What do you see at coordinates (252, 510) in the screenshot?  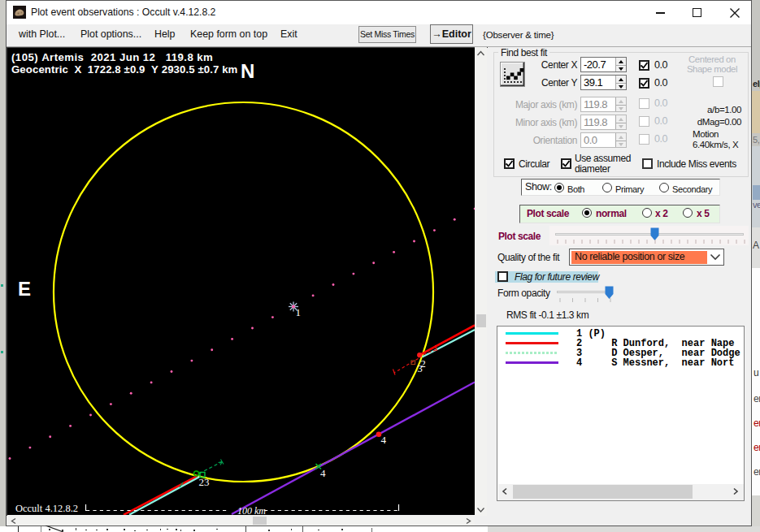 I see `svg-text: 100 km` at bounding box center [252, 510].